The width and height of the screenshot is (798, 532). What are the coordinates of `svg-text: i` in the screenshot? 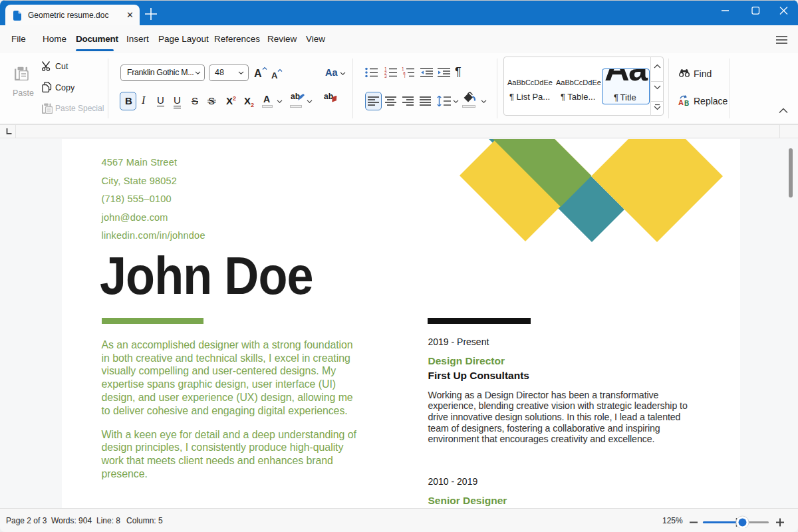 It's located at (404, 76).